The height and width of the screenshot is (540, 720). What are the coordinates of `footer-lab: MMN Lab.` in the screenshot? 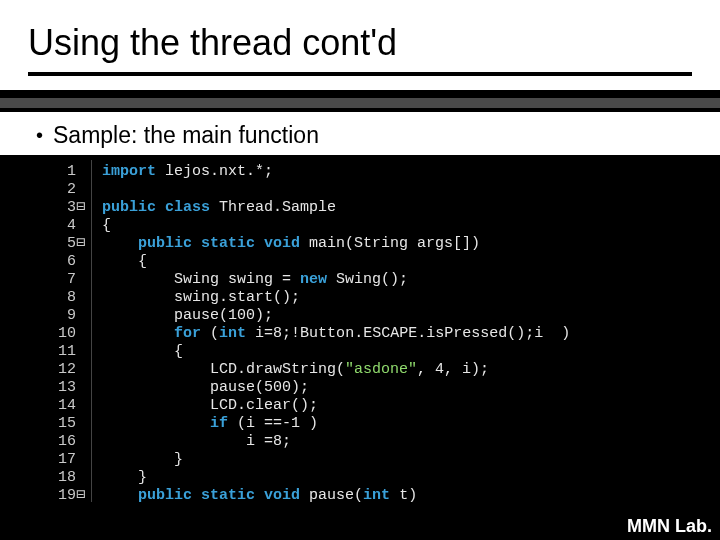 It's located at (670, 526).